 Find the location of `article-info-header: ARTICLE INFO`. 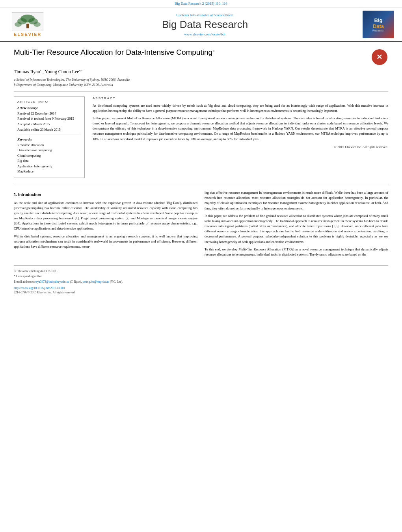

article-info-header: ARTICLE INFO is located at coordinates (49, 102).